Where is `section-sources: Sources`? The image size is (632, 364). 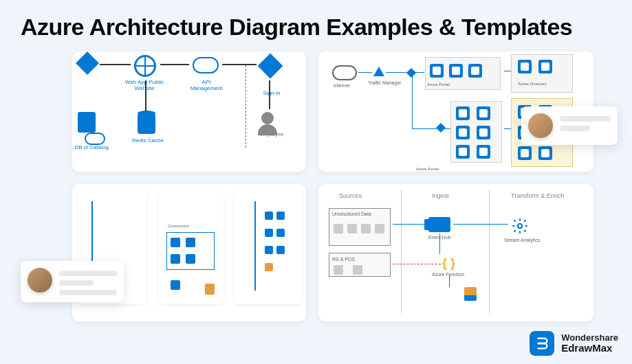
section-sources: Sources is located at coordinates (351, 196).